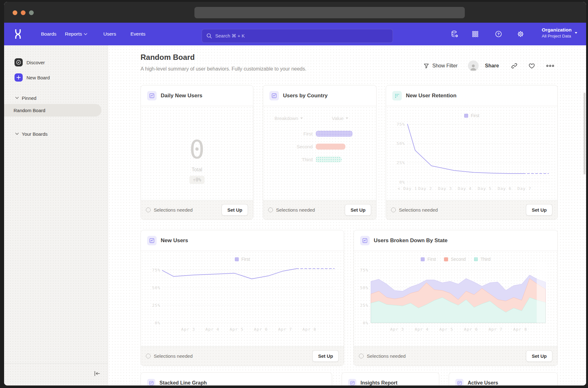 The width and height of the screenshot is (588, 388). I want to click on more-options-icon, so click(550, 66).